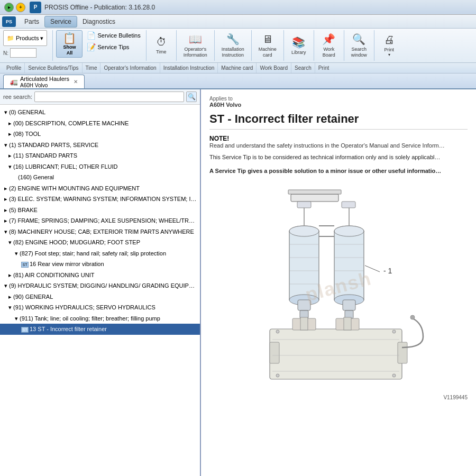  I want to click on library-button: 📚 Library, so click(299, 45).